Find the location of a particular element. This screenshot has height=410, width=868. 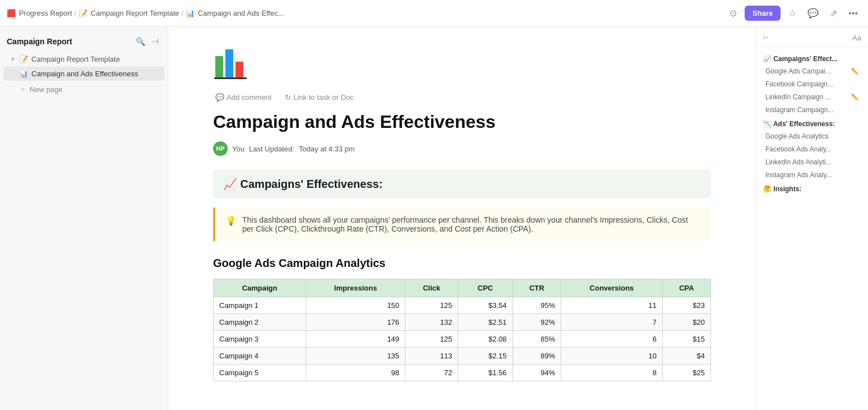

section-heading-text: 📈 Campaigns' Effectiveness: is located at coordinates (303, 184).